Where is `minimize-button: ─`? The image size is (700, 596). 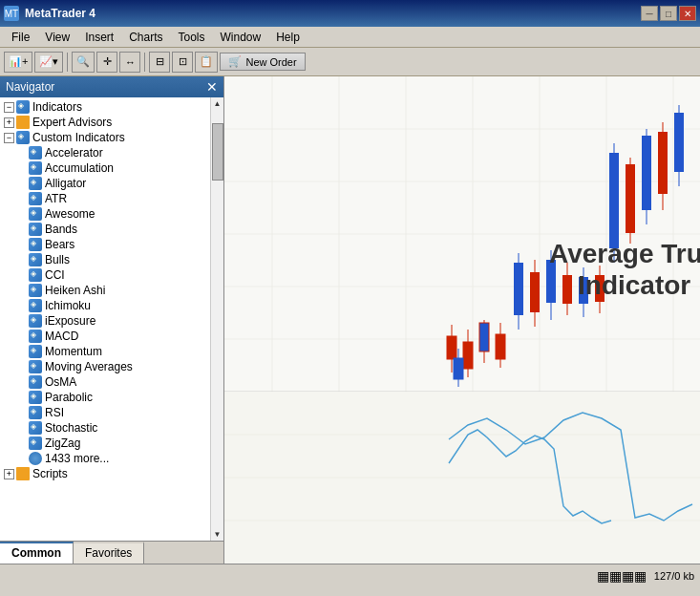
minimize-button: ─ is located at coordinates (649, 13).